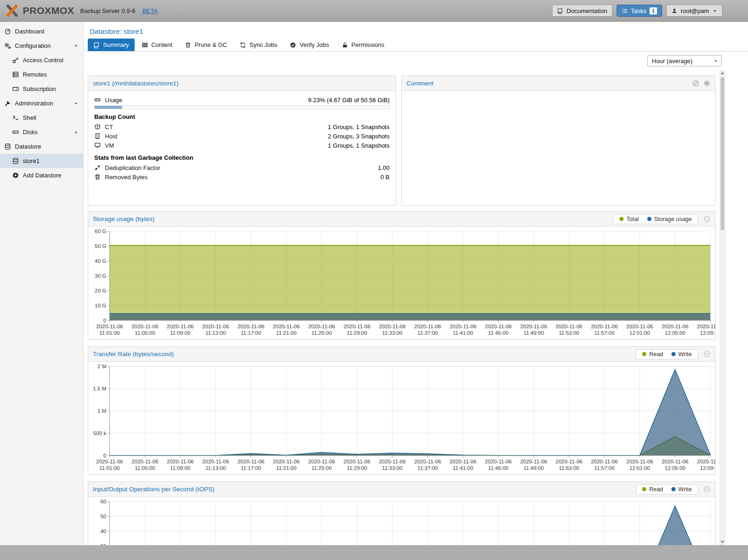  I want to click on usage-label: Usage, so click(114, 100).